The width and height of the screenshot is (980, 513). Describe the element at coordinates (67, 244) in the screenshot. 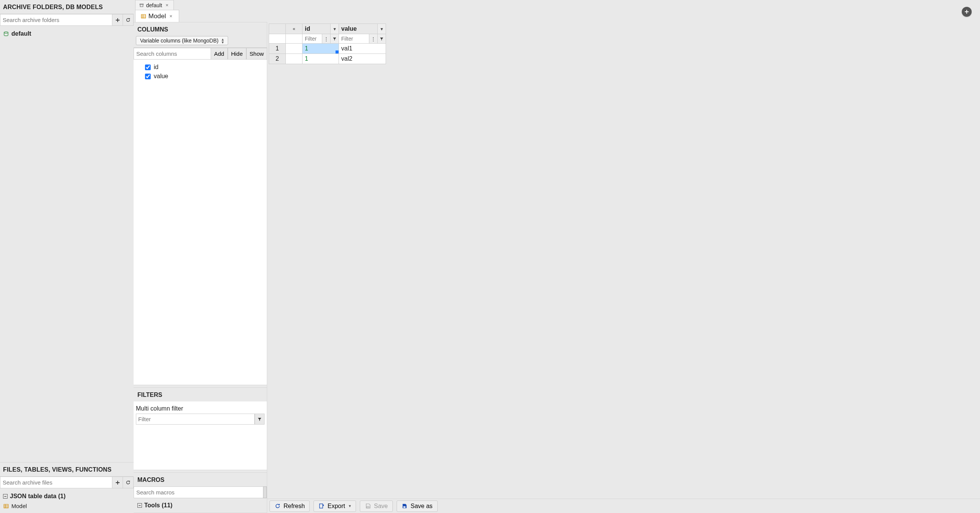

I see `archive-tree: default` at that location.